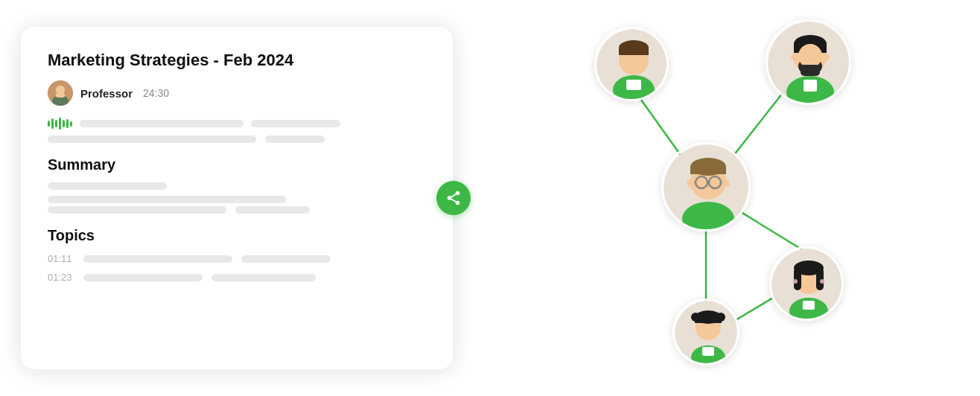 The width and height of the screenshot is (980, 396). I want to click on avatar, so click(60, 93).